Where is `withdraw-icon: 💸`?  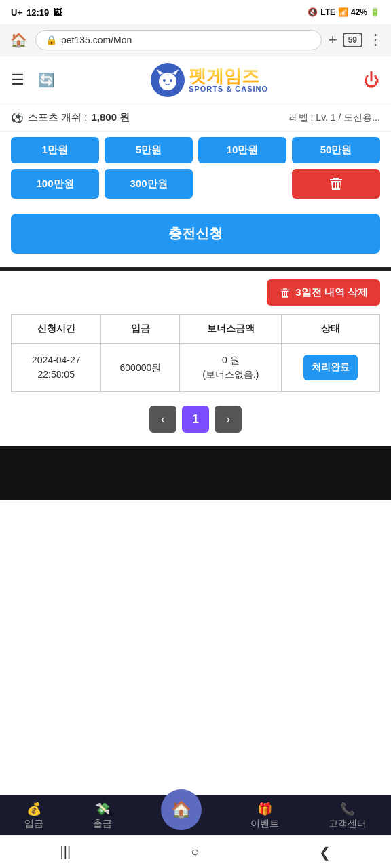 withdraw-icon: 💸 is located at coordinates (103, 809).